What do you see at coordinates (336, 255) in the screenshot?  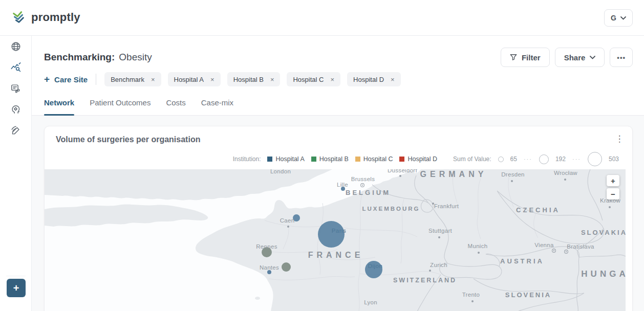 I see `map-country-label: FRANCE` at bounding box center [336, 255].